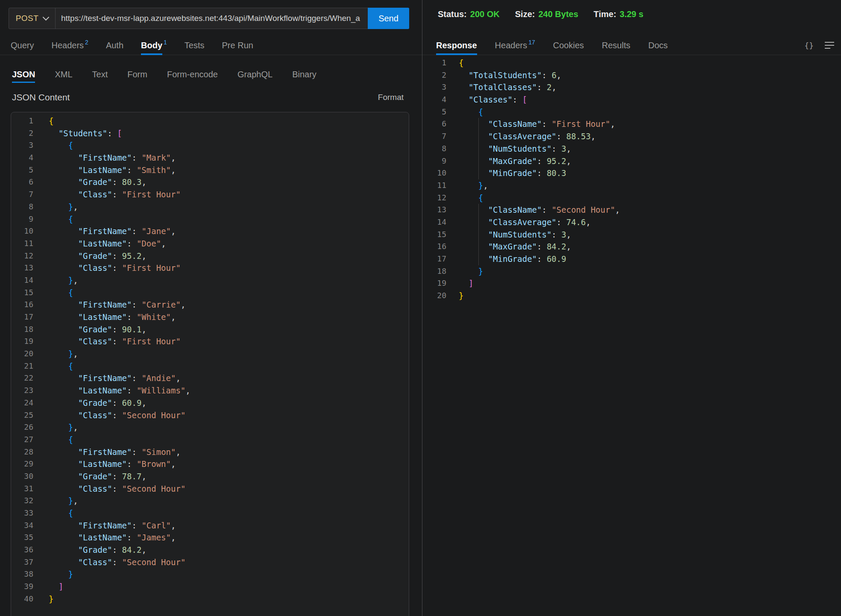  I want to click on line-number: 8, so click(22, 207).